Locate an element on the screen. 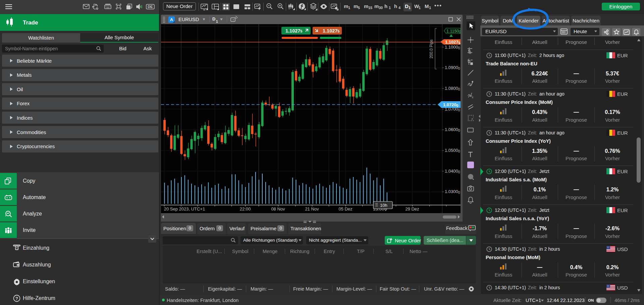  svg-text: 200.0 Pips is located at coordinates (431, 49).